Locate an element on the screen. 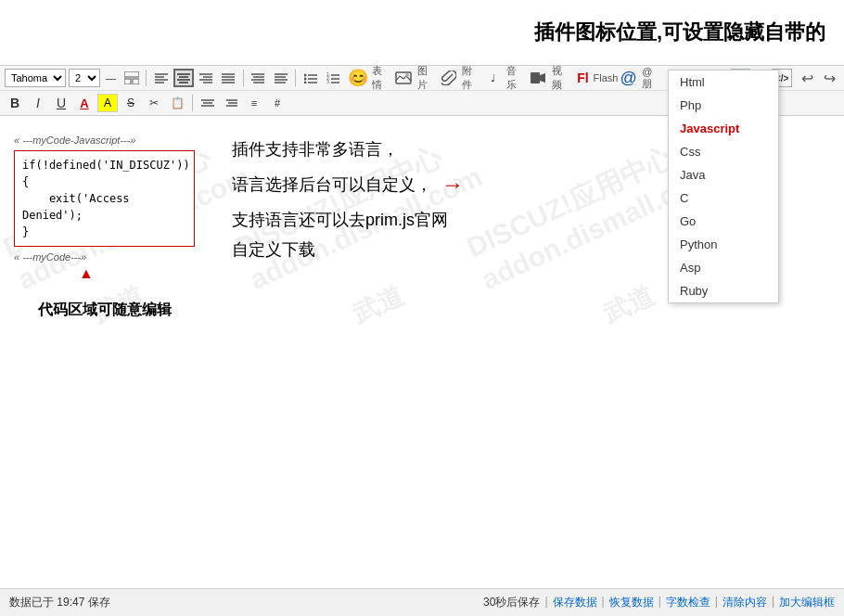  bold-button: B is located at coordinates (15, 103).